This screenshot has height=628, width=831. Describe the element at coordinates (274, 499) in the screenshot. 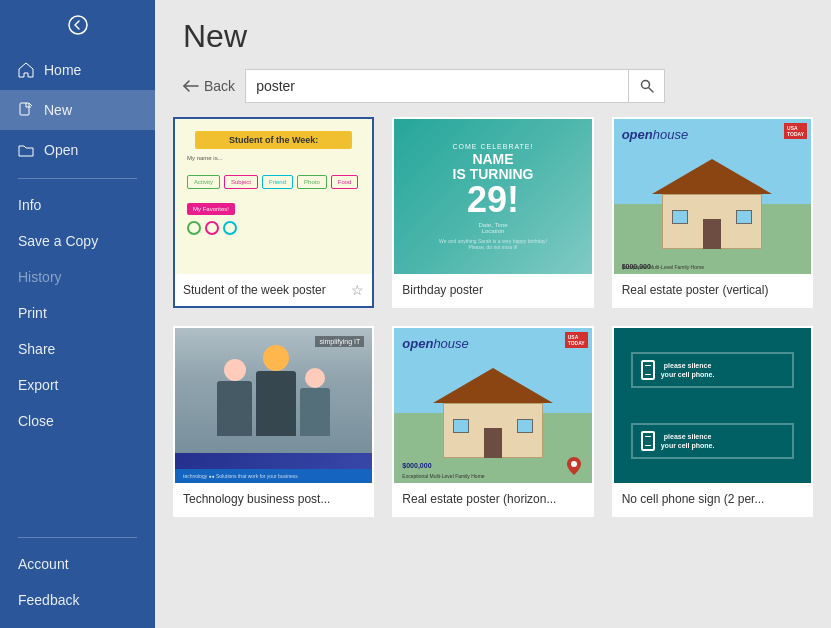

I see `template-label-row-tech: Technology business post...` at that location.